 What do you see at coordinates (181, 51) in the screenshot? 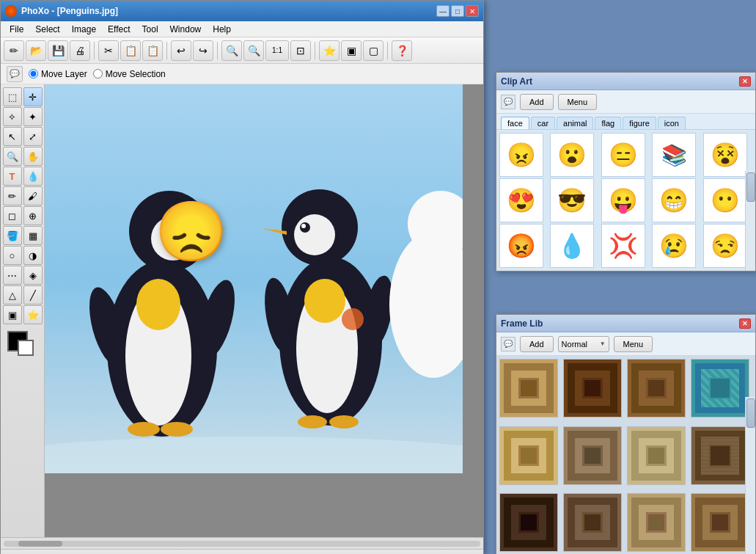
I see `toolbar-undo: ↩` at bounding box center [181, 51].